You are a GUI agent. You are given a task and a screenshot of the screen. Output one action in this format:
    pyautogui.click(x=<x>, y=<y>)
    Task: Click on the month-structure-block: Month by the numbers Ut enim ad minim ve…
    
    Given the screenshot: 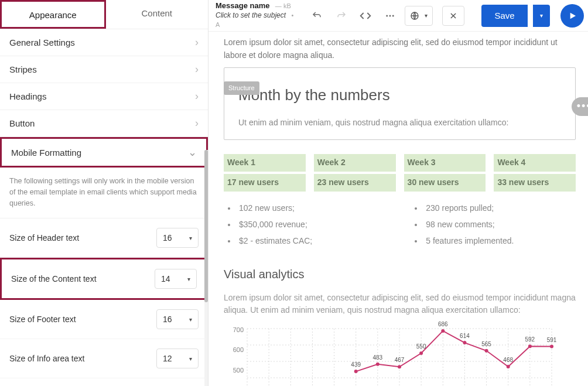 What is the action you would take?
    pyautogui.click(x=399, y=104)
    